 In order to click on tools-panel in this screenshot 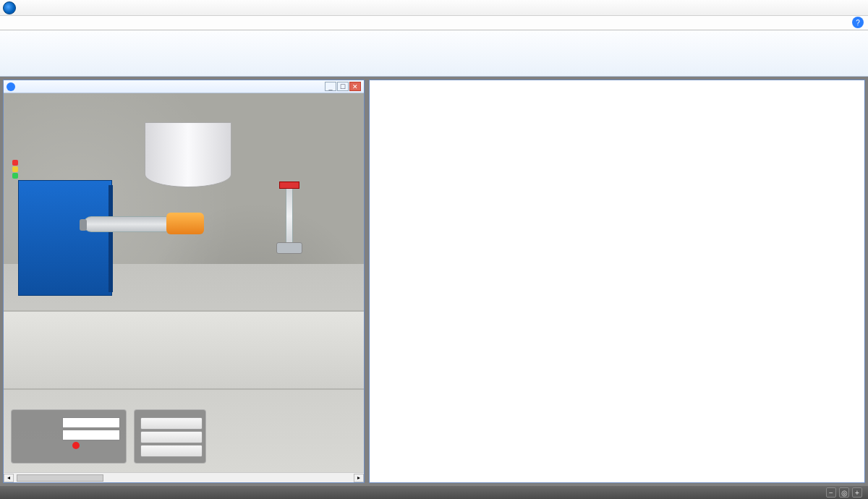, I will do `click(170, 437)`.